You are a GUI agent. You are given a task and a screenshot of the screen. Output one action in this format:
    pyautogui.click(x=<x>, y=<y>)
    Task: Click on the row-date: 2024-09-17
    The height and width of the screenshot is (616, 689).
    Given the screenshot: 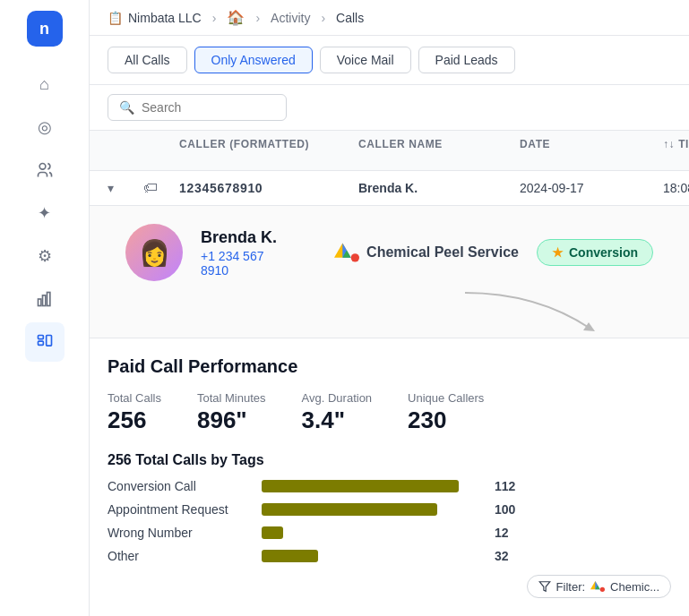 What is the action you would take?
    pyautogui.click(x=591, y=188)
    